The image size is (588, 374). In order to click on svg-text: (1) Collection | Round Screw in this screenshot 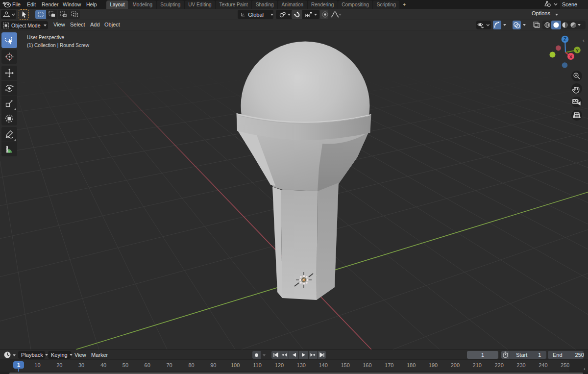, I will do `click(58, 45)`.